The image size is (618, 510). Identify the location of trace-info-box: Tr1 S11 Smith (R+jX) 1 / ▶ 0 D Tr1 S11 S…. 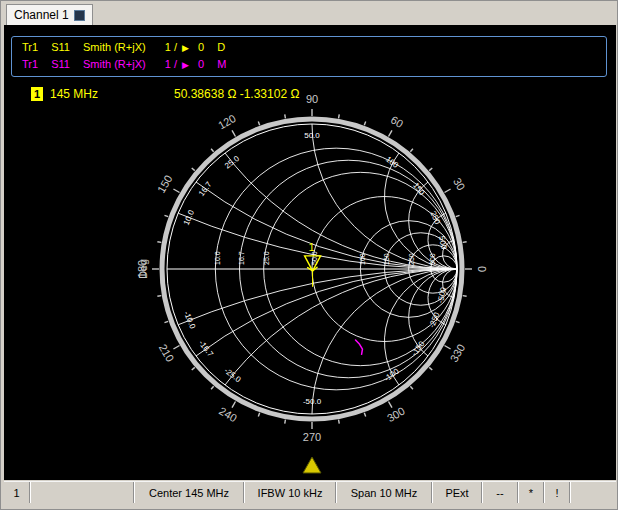
(309, 56).